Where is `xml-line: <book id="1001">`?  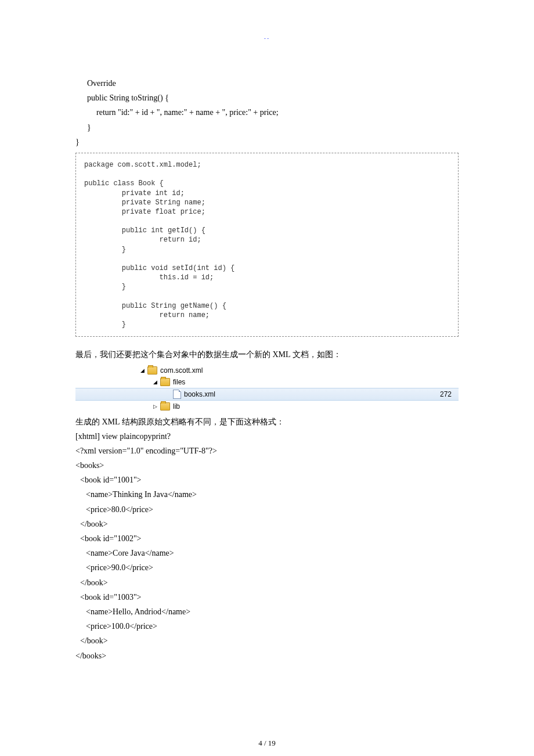
xml-line: <book id="1001"> is located at coordinates (267, 480).